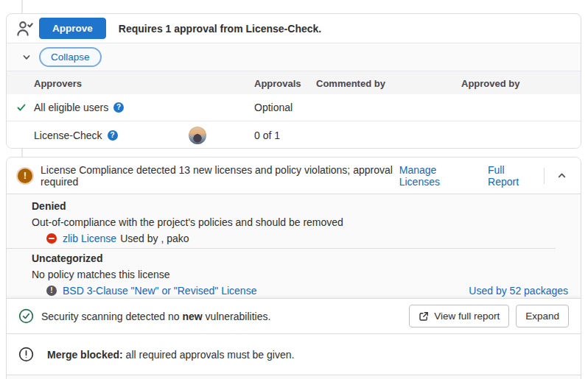  What do you see at coordinates (267, 135) in the screenshot?
I see `approvals-value: 0 of 1` at bounding box center [267, 135].